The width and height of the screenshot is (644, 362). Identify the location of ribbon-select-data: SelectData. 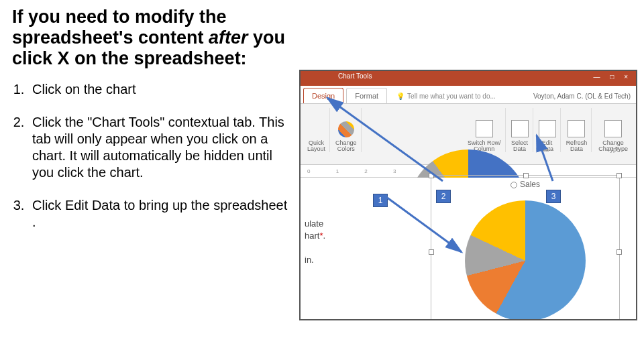
(521, 130).